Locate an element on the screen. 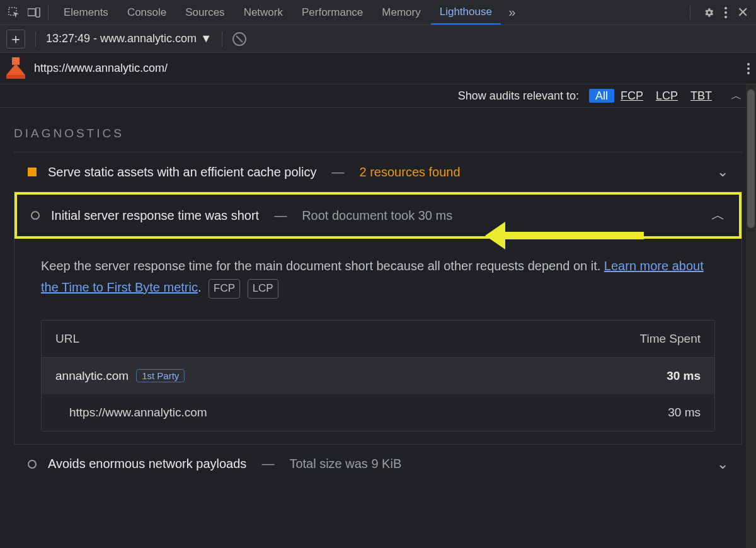  device-toolbar-icon is located at coordinates (34, 13).